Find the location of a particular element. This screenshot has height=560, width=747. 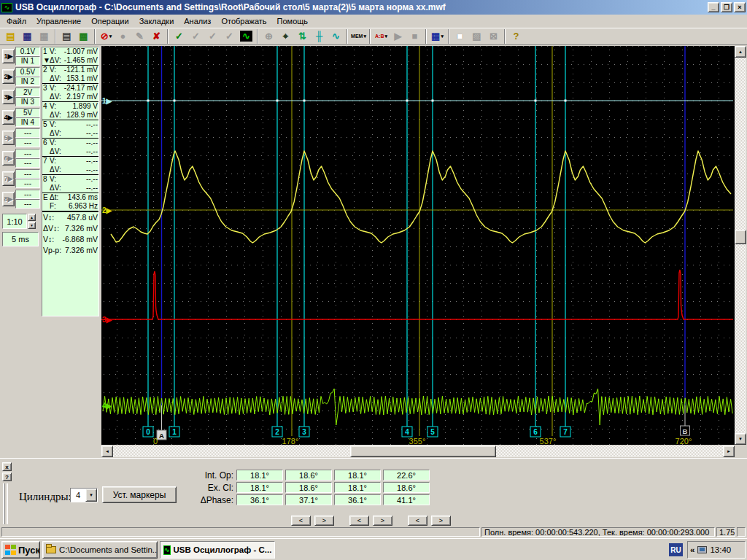

channel-6-button: 6▶ is located at coordinates (9, 158).